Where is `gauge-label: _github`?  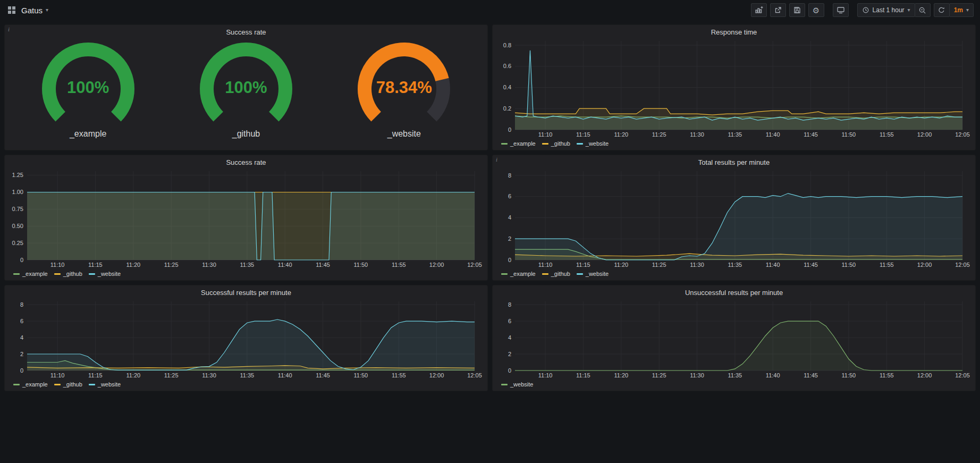
gauge-label: _github is located at coordinates (246, 134).